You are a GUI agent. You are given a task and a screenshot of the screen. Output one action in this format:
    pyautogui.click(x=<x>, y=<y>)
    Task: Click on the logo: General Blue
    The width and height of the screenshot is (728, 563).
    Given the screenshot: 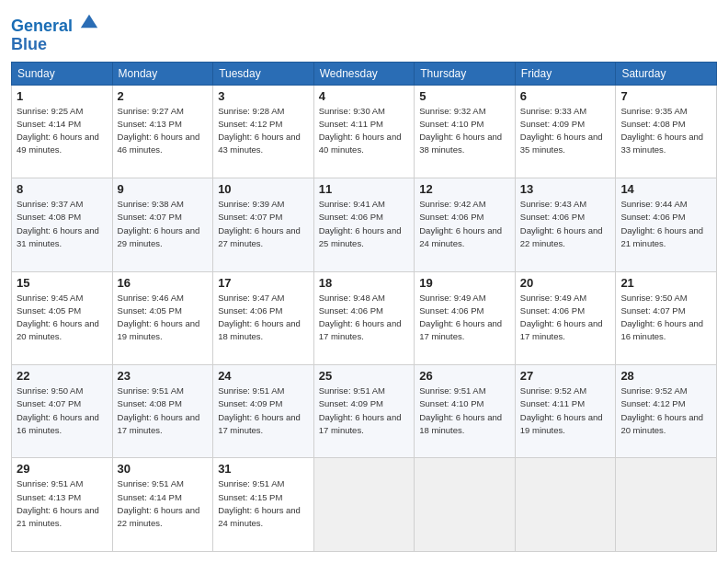 What is the action you would take?
    pyautogui.click(x=55, y=33)
    